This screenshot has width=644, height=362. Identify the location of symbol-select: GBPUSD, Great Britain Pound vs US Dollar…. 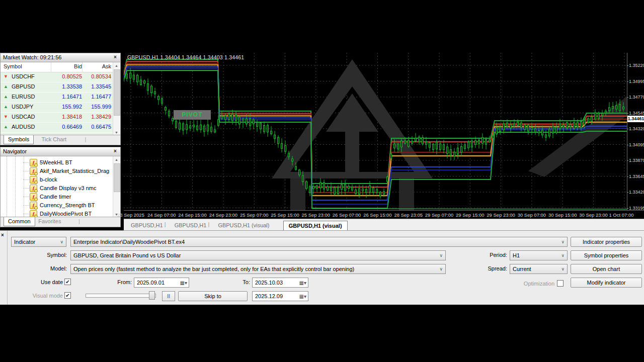
(258, 255).